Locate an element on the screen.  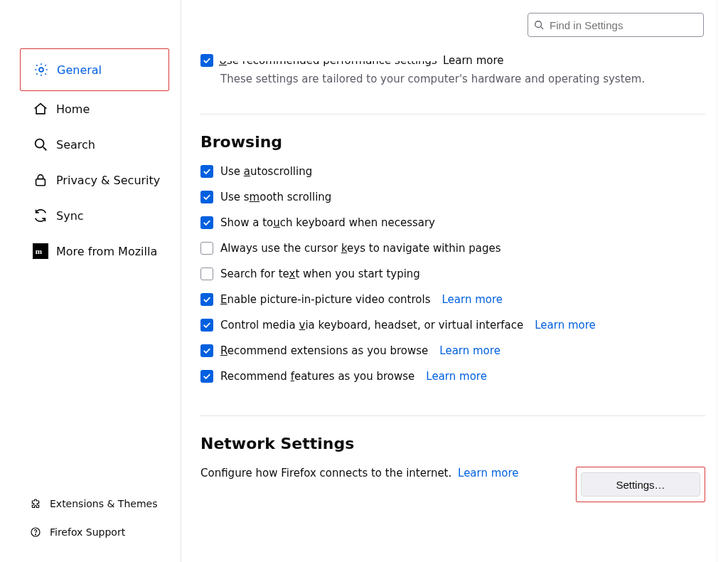
sidebar-item-search: Search is located at coordinates (95, 144).